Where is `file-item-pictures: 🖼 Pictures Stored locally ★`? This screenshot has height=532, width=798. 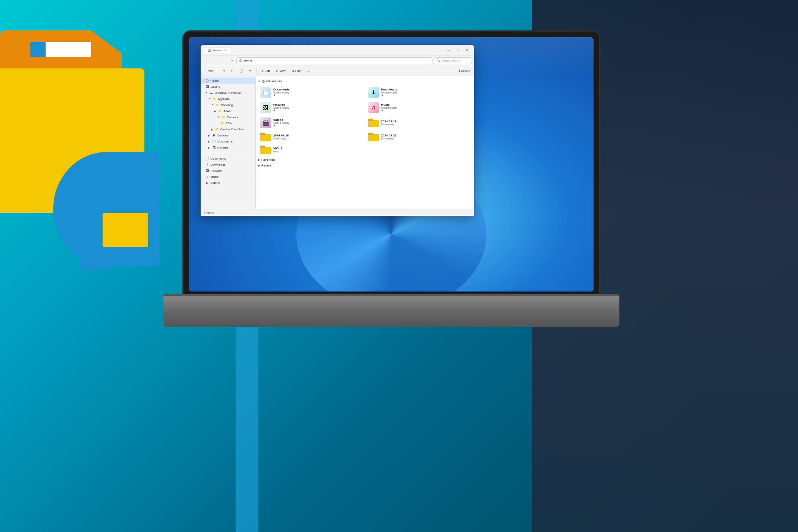
file-item-pictures: 🖼 Pictures Stored locally ★ is located at coordinates (311, 108).